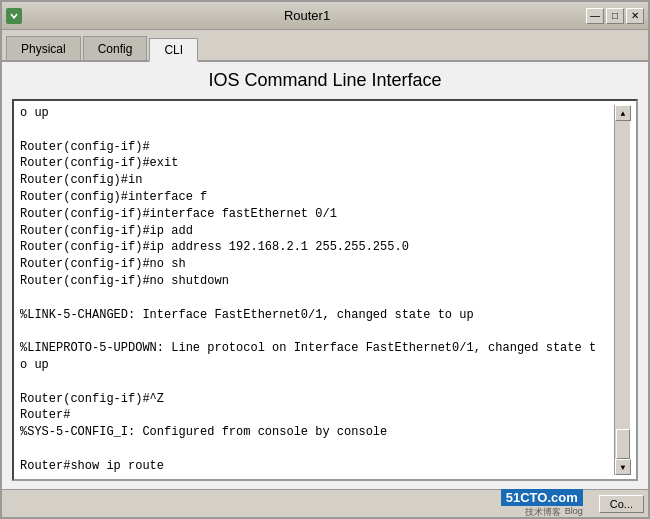 The image size is (650, 519). I want to click on scrollbar-track, so click(622, 290).